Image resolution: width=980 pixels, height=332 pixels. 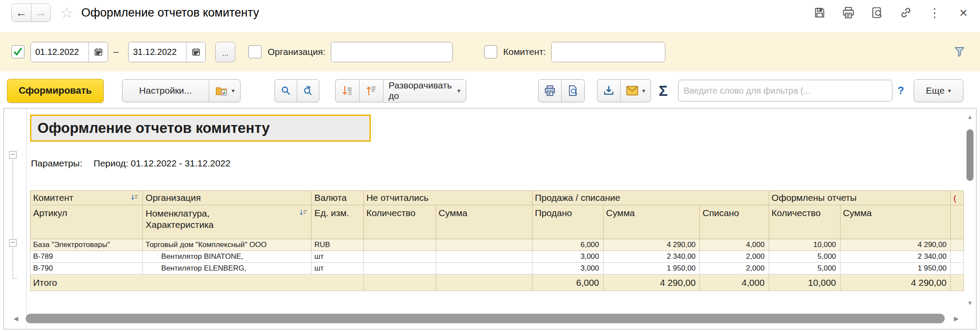 I want to click on expand-groups-button, so click(x=347, y=91).